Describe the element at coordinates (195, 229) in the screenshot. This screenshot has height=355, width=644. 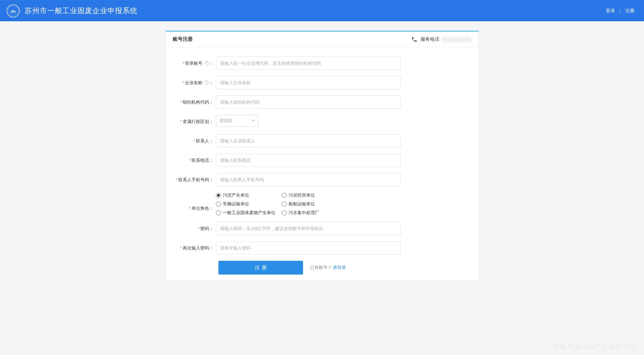
I see `label-password: *密码：` at that location.